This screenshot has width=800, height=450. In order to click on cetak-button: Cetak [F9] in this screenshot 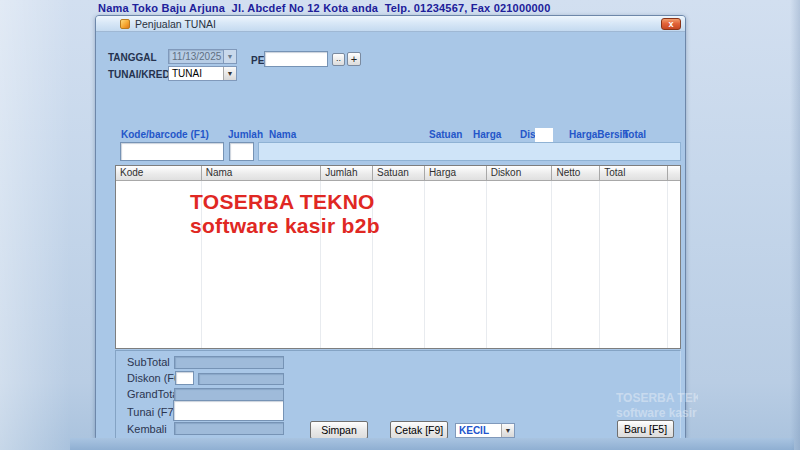, I will do `click(419, 430)`.